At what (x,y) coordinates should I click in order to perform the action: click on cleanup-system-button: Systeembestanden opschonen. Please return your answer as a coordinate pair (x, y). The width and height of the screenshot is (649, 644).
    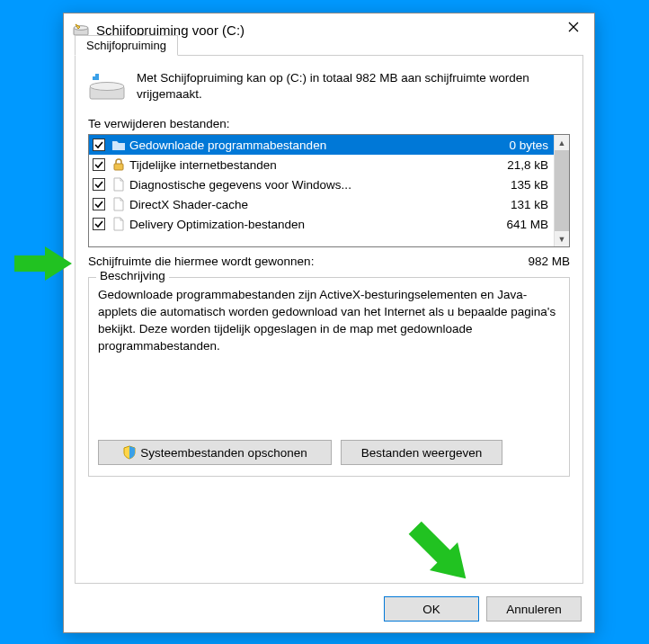
    Looking at the image, I should click on (215, 452).